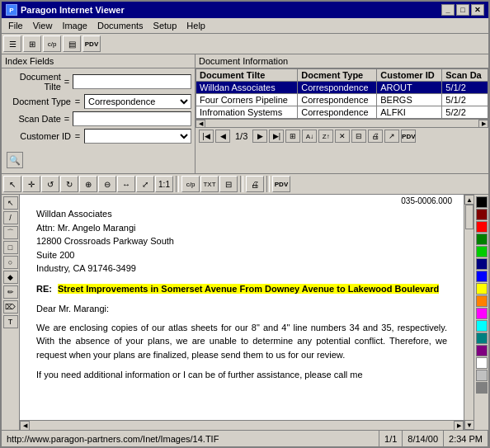  I want to click on doc-body2: If you need additional information or I …, so click(242, 375).